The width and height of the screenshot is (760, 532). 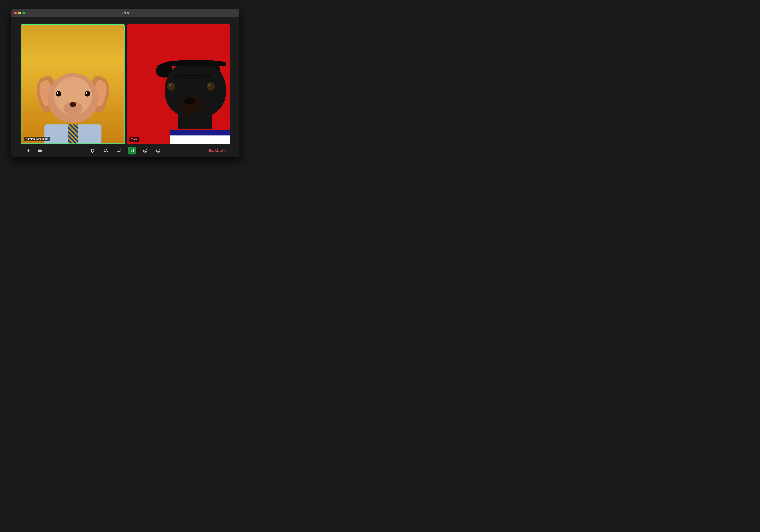 What do you see at coordinates (40, 151) in the screenshot?
I see `video-button` at bounding box center [40, 151].